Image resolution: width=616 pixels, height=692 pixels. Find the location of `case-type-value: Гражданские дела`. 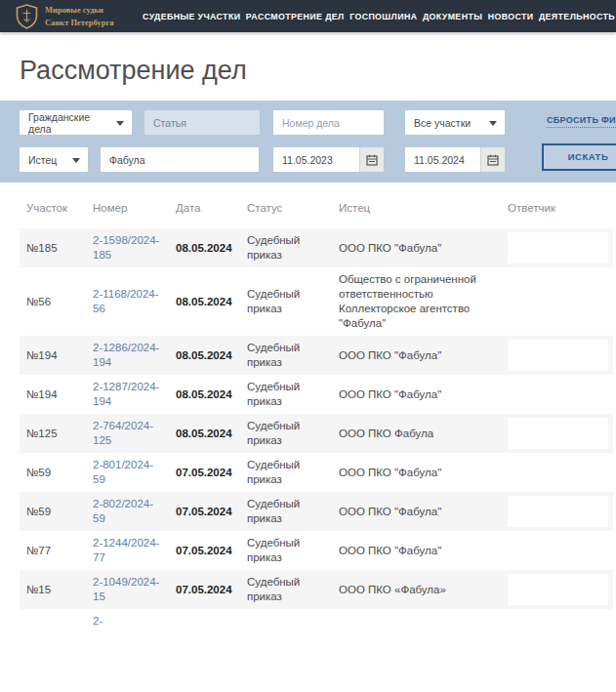

case-type-value: Гражданские дела is located at coordinates (71, 123).